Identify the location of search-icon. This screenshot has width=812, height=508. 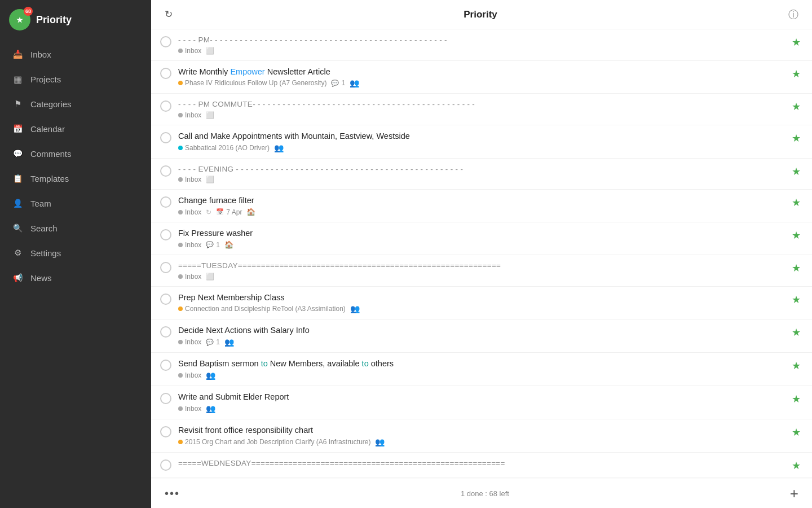
(17, 228).